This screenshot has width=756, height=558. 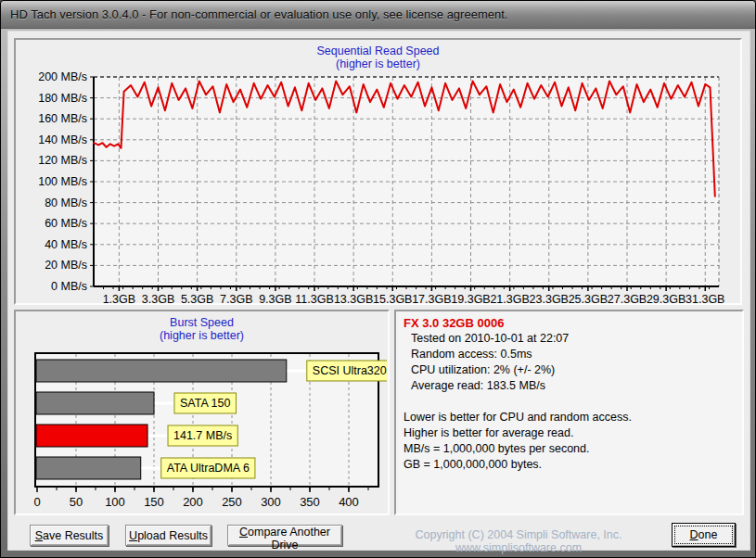 What do you see at coordinates (570, 339) in the screenshot?
I see `info-line: Tested on 2010-10-01 at 22:07` at bounding box center [570, 339].